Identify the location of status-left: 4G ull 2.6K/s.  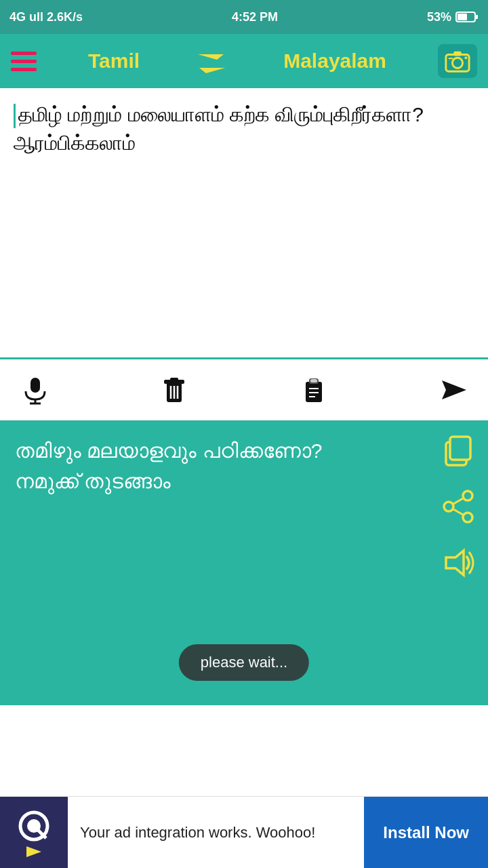
(46, 18).